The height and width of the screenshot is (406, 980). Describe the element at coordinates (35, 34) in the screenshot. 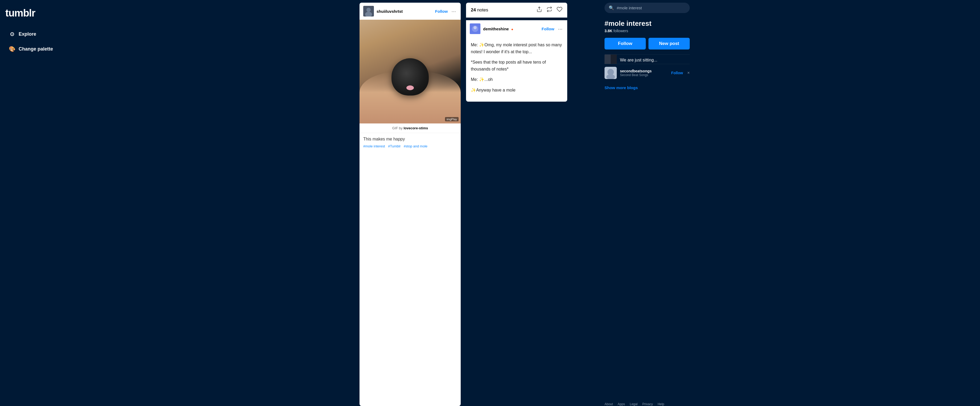

I see `sidebar-item-explore: ⊙ Explore` at that location.